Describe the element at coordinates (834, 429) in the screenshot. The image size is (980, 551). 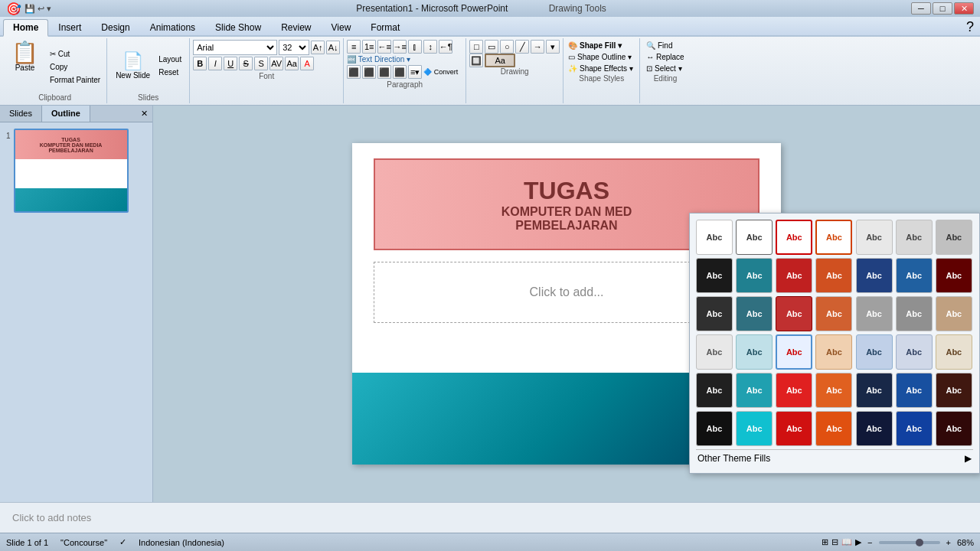
I see `style-6-4: Abc` at that location.